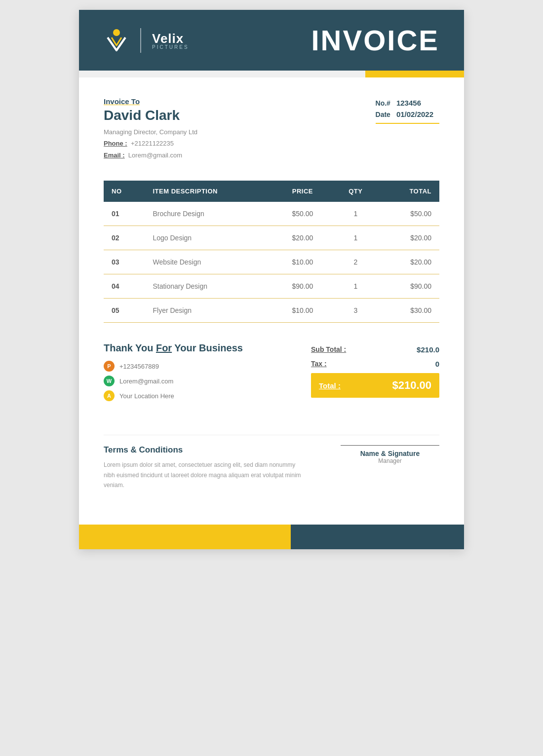 Image resolution: width=543 pixels, height=756 pixels. What do you see at coordinates (377, 537) in the screenshot?
I see `footer-bar-dark` at bounding box center [377, 537].